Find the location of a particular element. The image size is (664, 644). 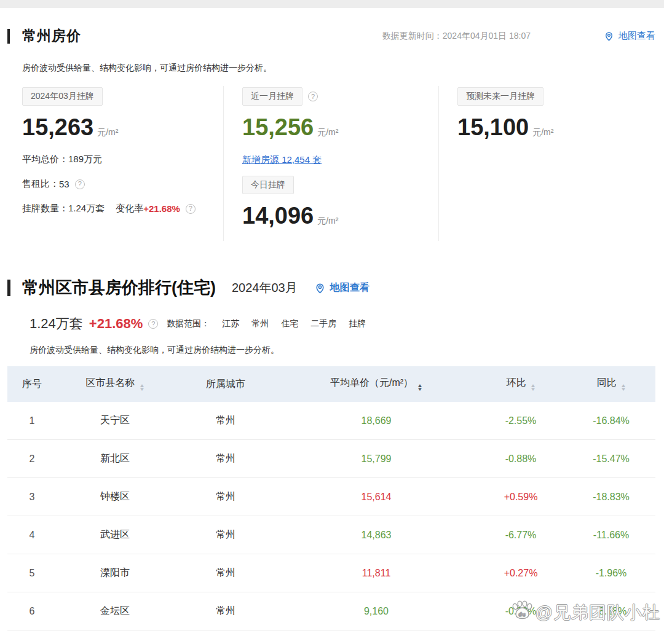

cell-rank: 5 is located at coordinates (32, 573).